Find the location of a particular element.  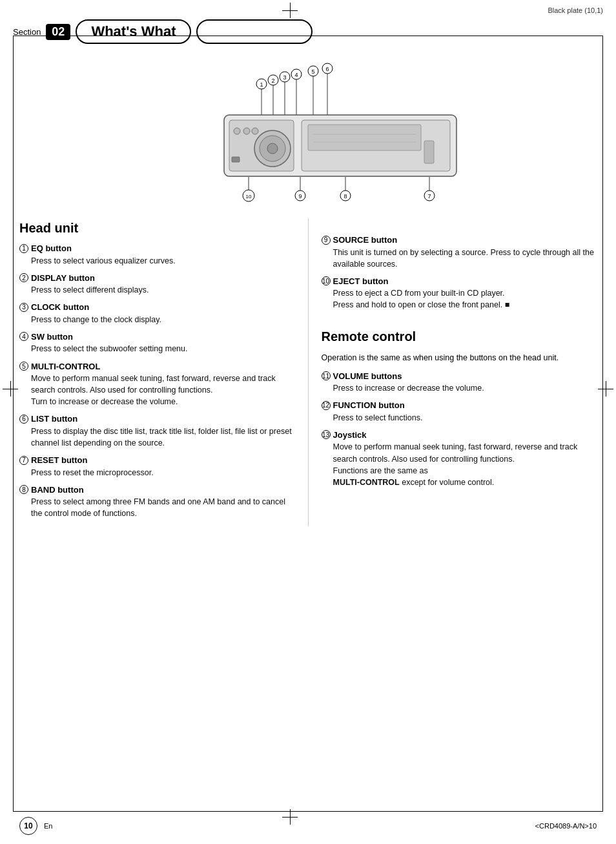

item-11-label: VOLUME buttons is located at coordinates (368, 376).